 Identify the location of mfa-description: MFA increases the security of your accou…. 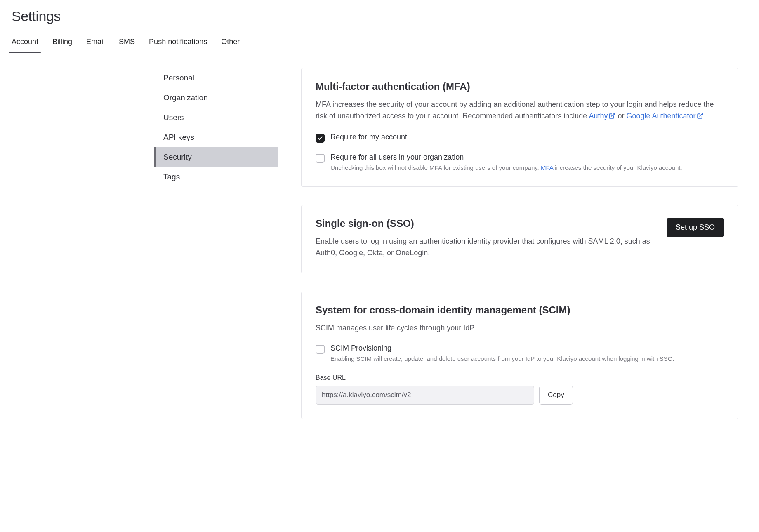
(520, 111).